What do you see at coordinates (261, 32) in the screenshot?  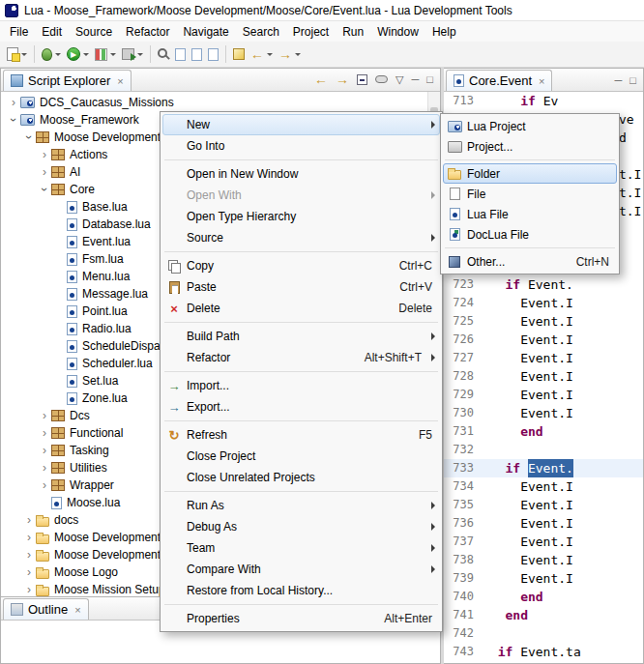 I see `menu-search: Search` at bounding box center [261, 32].